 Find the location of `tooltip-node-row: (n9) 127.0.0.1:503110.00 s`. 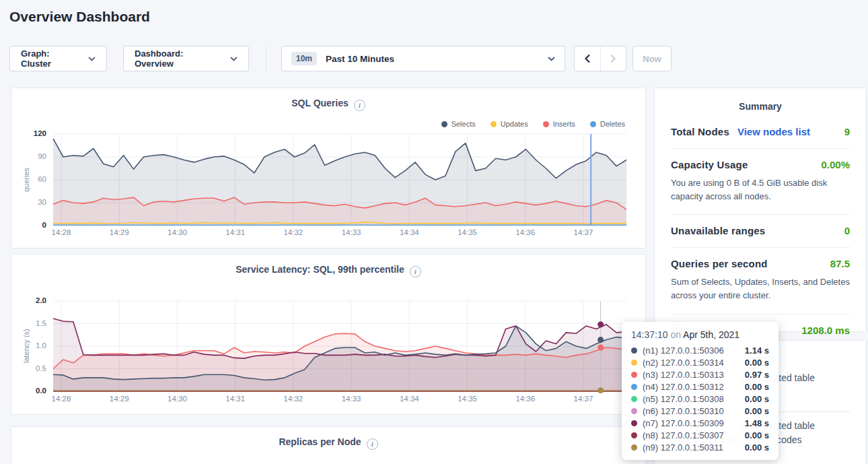

tooltip-node-row: (n9) 127.0.0.1:503110.00 s is located at coordinates (700, 447).